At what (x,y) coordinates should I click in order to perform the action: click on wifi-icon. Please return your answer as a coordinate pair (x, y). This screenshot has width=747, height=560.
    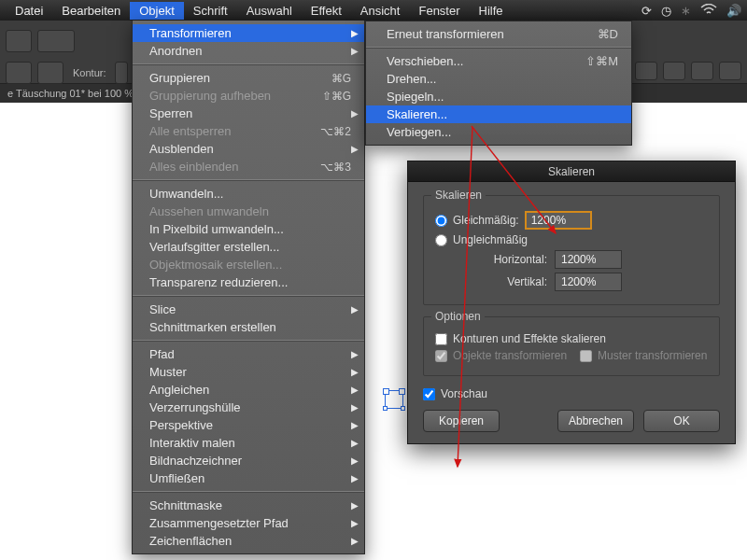
    Looking at the image, I should click on (709, 11).